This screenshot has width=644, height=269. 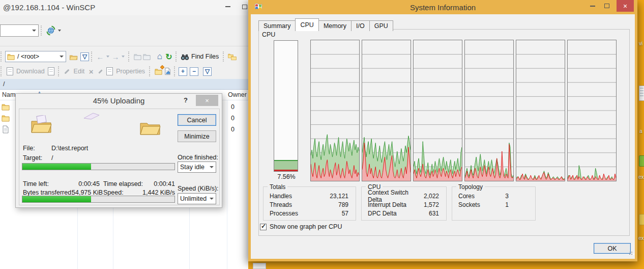 I want to click on cancel-button: Cancel, so click(x=197, y=120).